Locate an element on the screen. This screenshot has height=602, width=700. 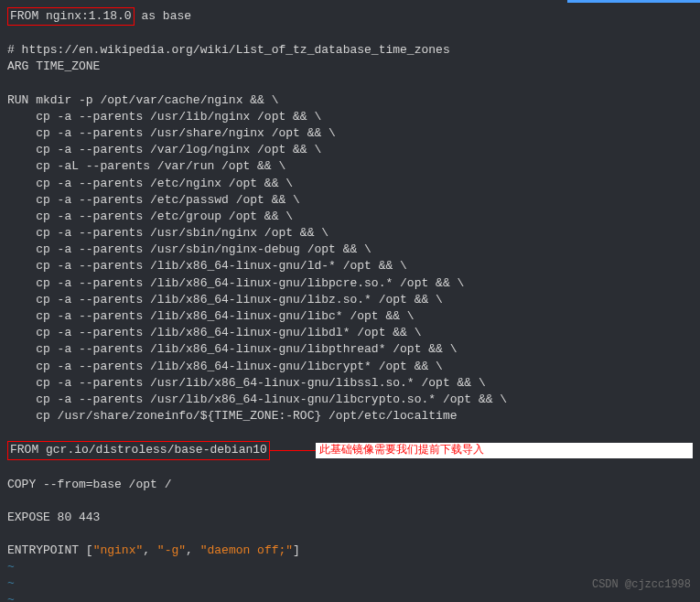
run-line: cp -a --parents /usr/sbin/nginx-debug /o… is located at coordinates (350, 250).